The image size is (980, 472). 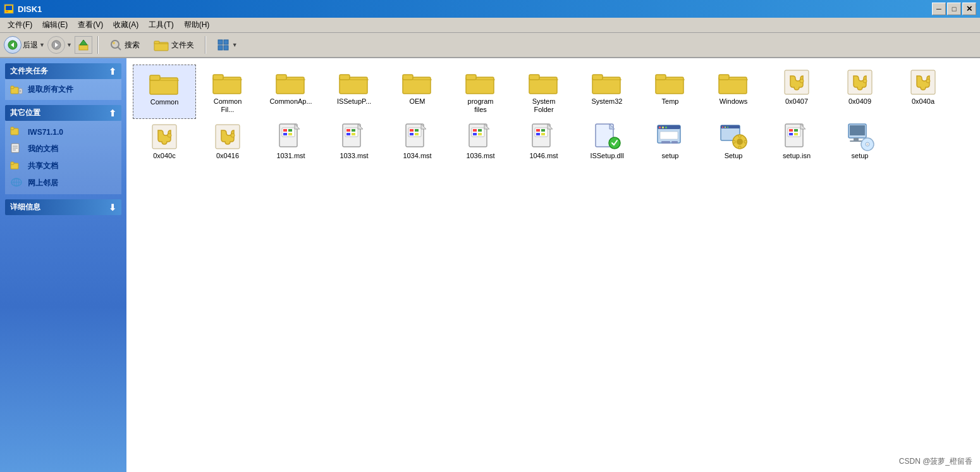 What do you see at coordinates (30, 46) in the screenshot?
I see `back-label: 后退` at bounding box center [30, 46].